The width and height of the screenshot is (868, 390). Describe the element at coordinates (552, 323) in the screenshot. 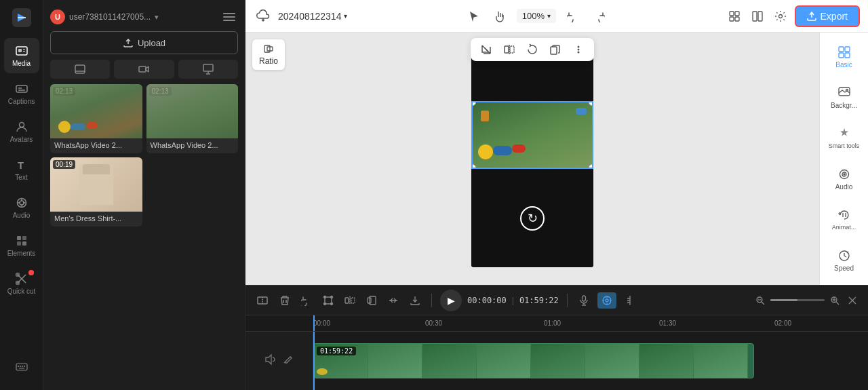

I see `ruler-mark-60: 01:00` at that location.